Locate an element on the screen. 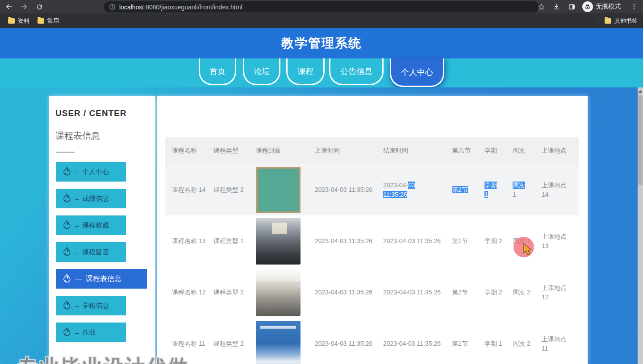 Image resolution: width=643 pixels, height=364 pixels. sidebar-item-label: 作业 is located at coordinates (89, 333).